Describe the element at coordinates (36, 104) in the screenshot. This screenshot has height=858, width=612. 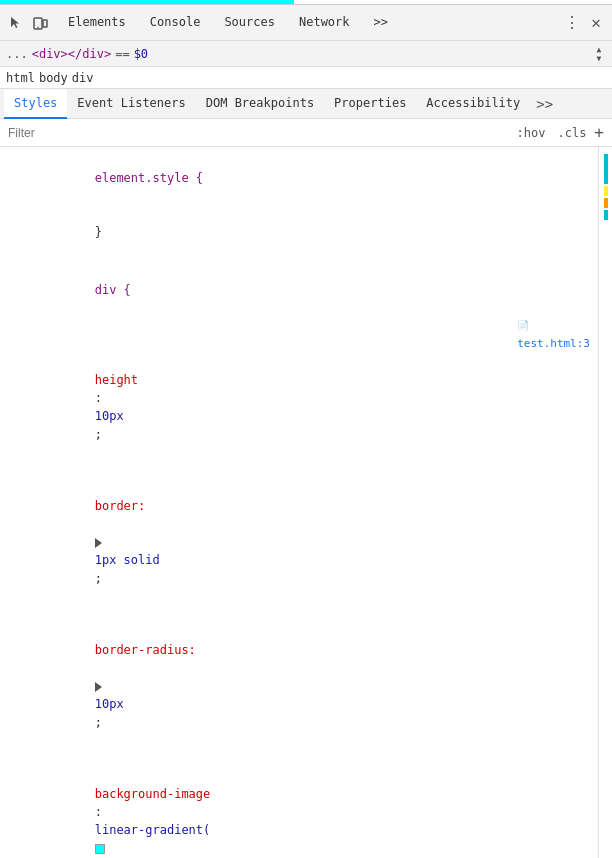
I see `tab-styles: Styles` at that location.